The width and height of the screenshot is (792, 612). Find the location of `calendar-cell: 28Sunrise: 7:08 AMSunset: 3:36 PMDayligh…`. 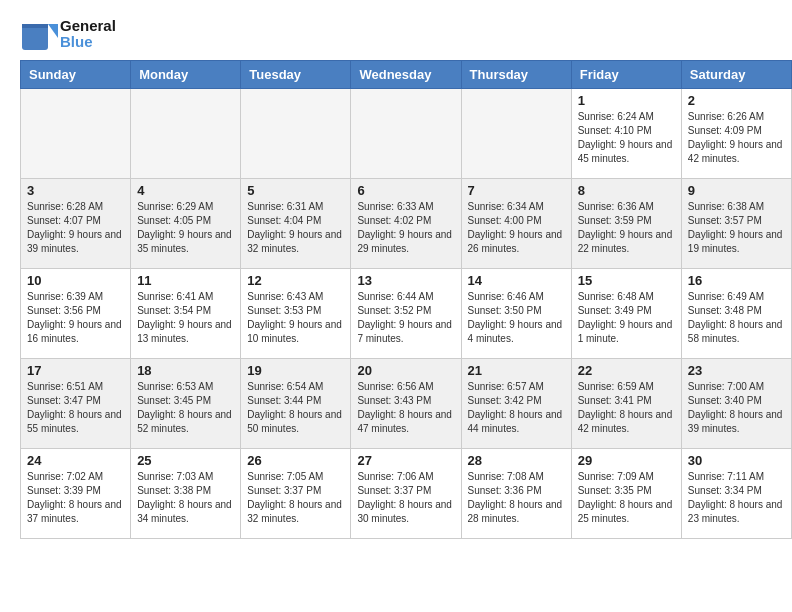

calendar-cell: 28Sunrise: 7:08 AMSunset: 3:36 PMDayligh… is located at coordinates (516, 494).